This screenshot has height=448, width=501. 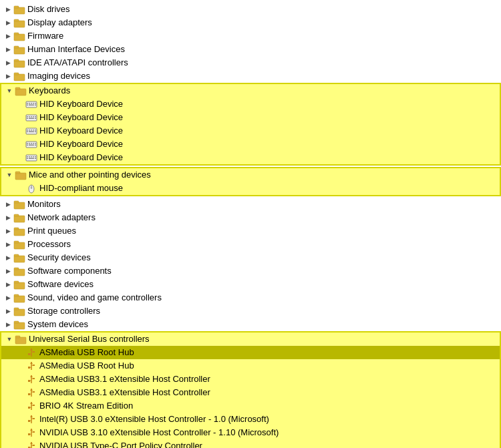 What do you see at coordinates (125, 379) in the screenshot?
I see `tree-item-label: ASMedia USB3.1 eXtensible Host Controlle…` at bounding box center [125, 379].